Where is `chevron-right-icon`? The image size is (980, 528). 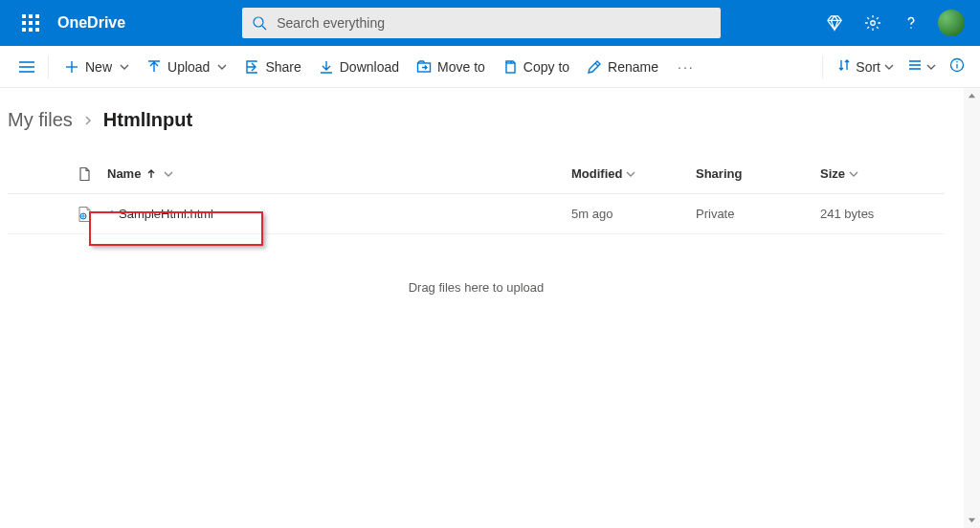 chevron-right-icon is located at coordinates (88, 121).